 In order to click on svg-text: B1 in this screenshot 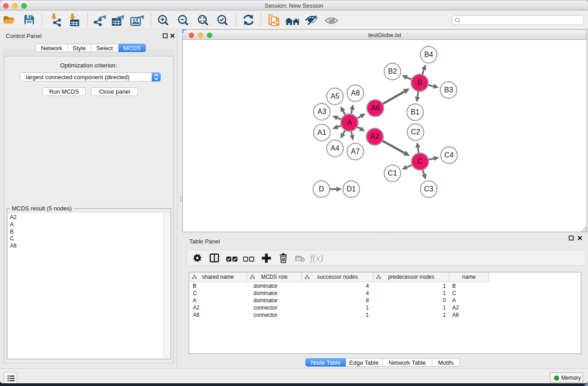, I will do `click(415, 112)`.